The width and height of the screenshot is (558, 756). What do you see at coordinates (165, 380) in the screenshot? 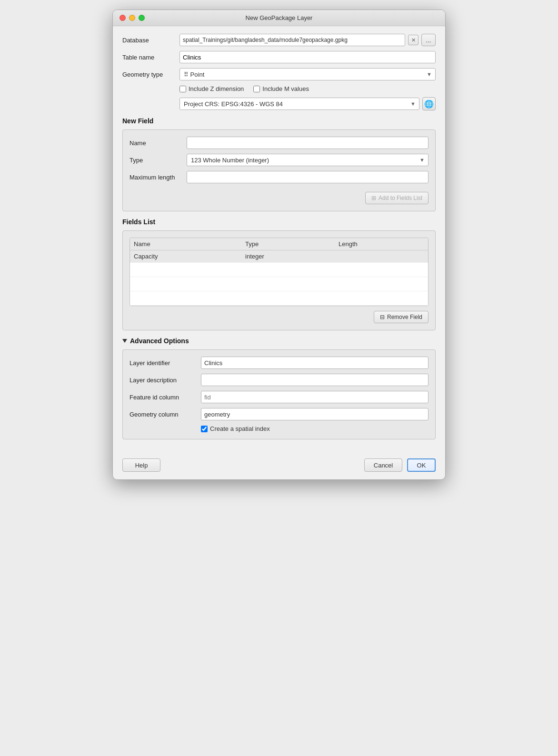
I see `layer-description-label: Layer description` at bounding box center [165, 380].